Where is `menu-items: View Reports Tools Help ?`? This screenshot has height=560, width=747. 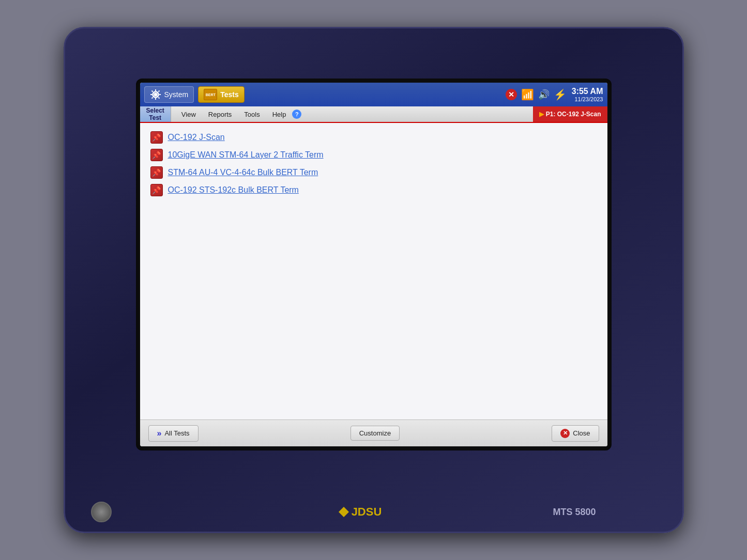
menu-items: View Reports Tools Help ? is located at coordinates (239, 114).